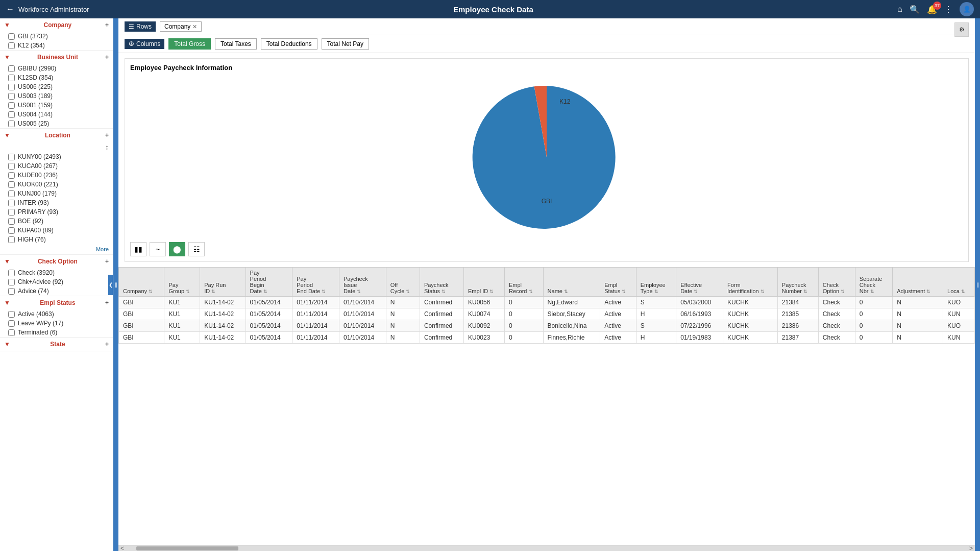 This screenshot has width=980, height=551. What do you see at coordinates (107, 303) in the screenshot?
I see `es-add-icon: +` at bounding box center [107, 303].